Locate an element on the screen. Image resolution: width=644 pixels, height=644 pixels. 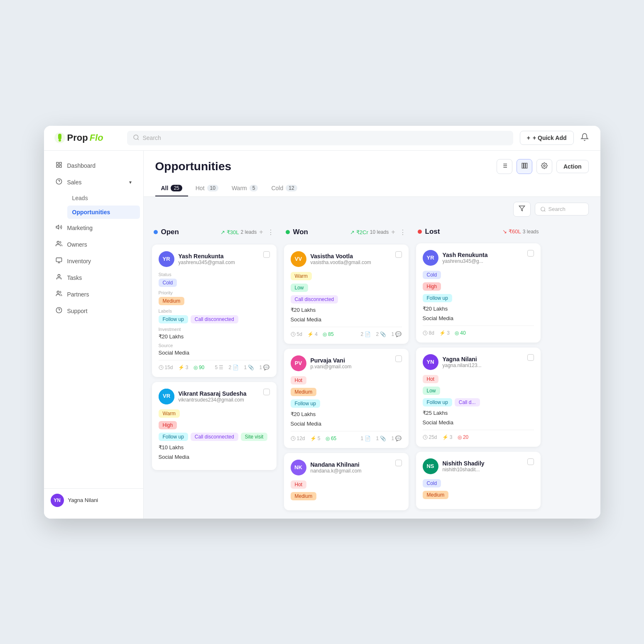
card-checkbox-yash is located at coordinates (267, 255).